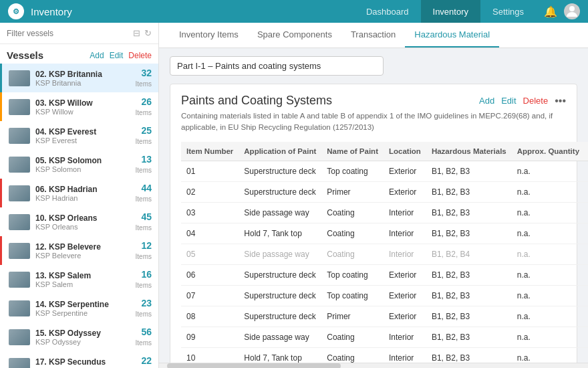  What do you see at coordinates (486, 100) in the screenshot?
I see `add-item-button: Add` at bounding box center [486, 100].